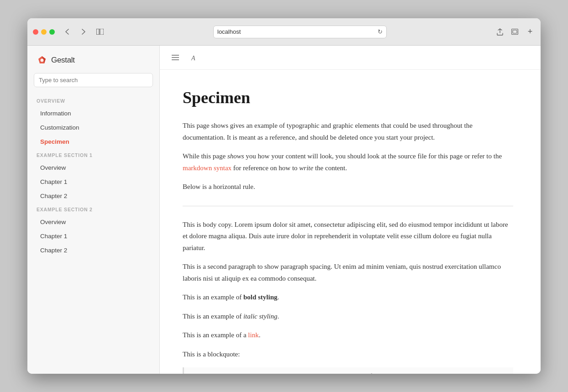 The image size is (568, 392). Describe the element at coordinates (63, 60) in the screenshot. I see `logo-text: Gestalt` at that location.